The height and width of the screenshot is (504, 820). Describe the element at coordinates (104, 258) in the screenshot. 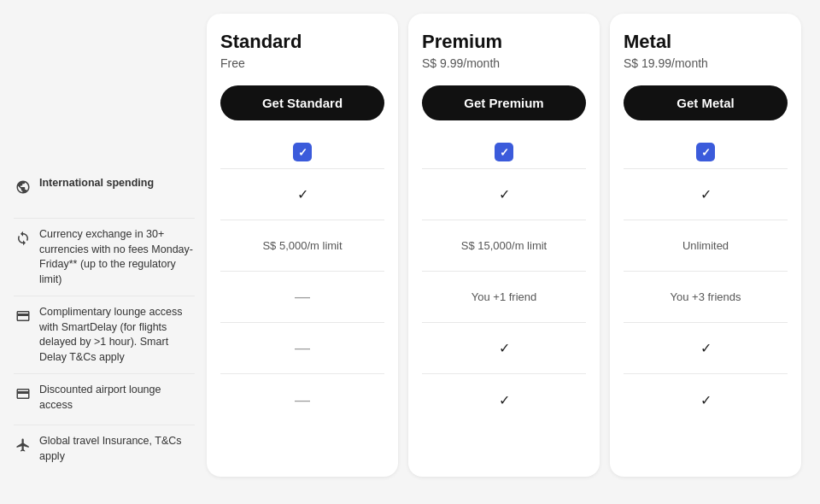

I see `sidebar-feature-currency-exchange: Currency exchange in 30+ currencies with…` at that location.